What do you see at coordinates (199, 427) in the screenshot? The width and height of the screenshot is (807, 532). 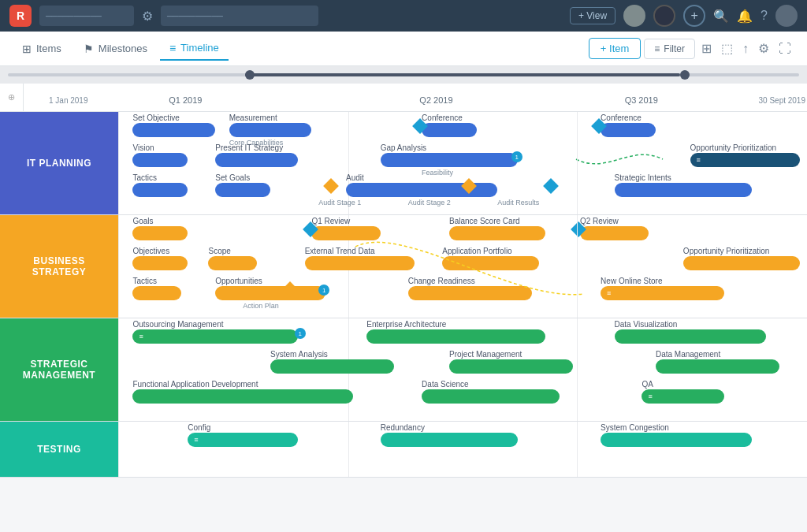 I see `bar-label: Config` at bounding box center [199, 427].